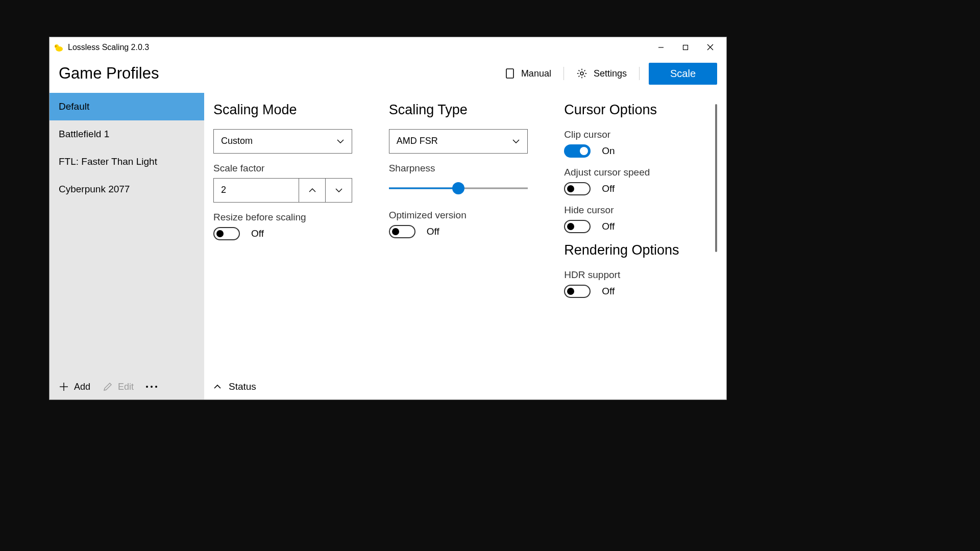 The image size is (980, 551). I want to click on sharpness-slider, so click(458, 188).